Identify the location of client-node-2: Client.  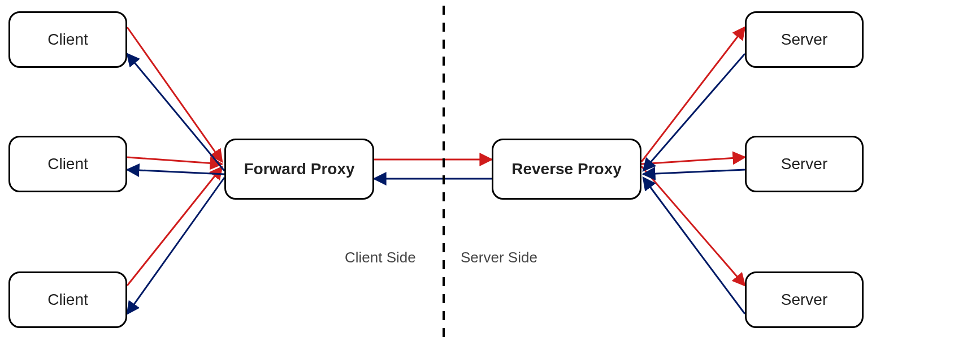
(68, 164).